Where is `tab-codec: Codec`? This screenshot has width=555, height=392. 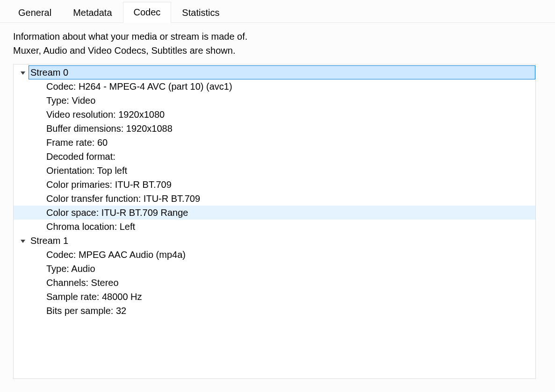 tab-codec: Codec is located at coordinates (147, 12).